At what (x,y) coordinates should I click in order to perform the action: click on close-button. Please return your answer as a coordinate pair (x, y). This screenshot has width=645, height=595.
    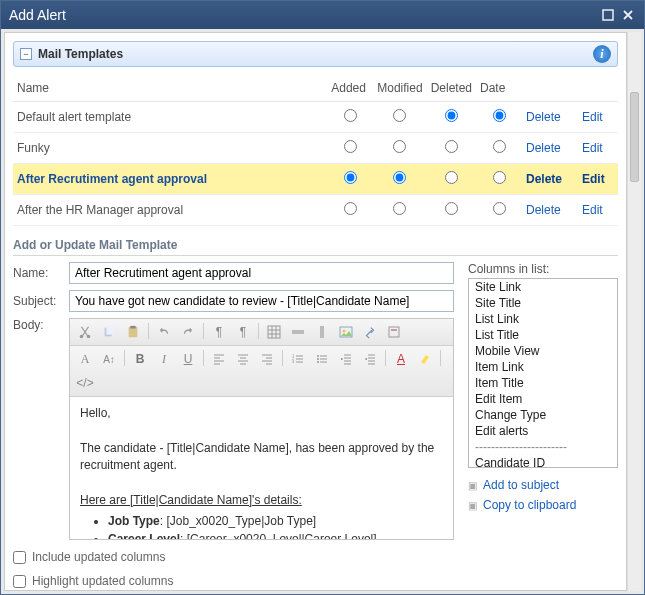
    Looking at the image, I should click on (628, 15).